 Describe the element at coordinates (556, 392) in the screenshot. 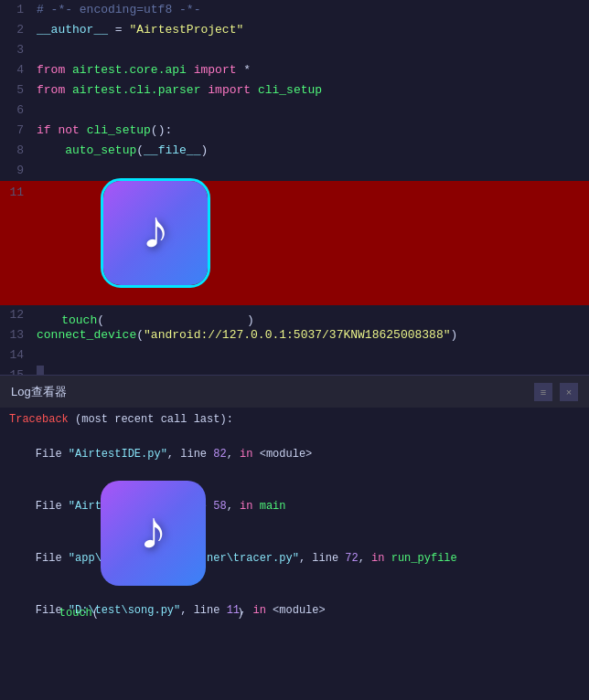

I see `log-controls: ≡ ×` at that location.